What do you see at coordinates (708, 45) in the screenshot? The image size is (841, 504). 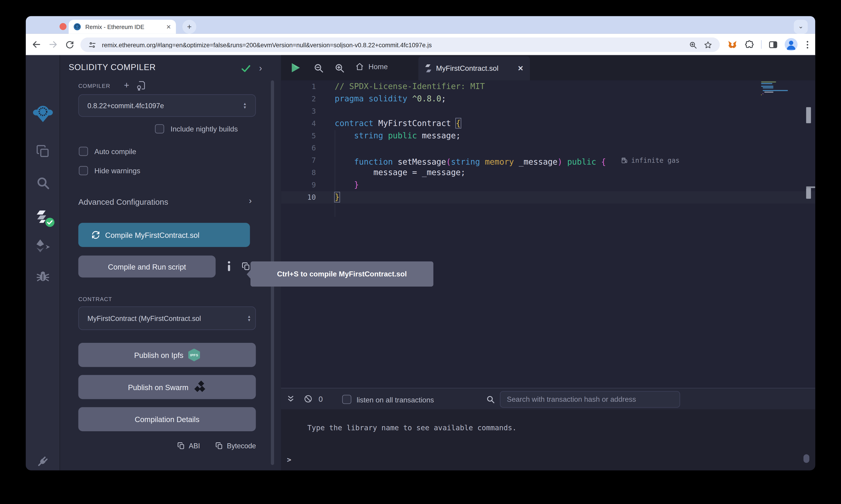 I see `bookmark-star-icon` at bounding box center [708, 45].